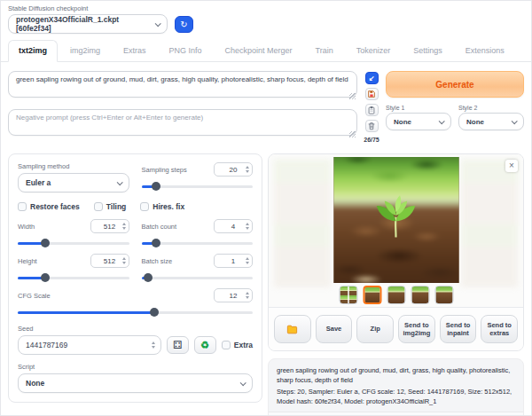 The image size is (532, 416). I want to click on negative-prompt-input, so click(183, 122).